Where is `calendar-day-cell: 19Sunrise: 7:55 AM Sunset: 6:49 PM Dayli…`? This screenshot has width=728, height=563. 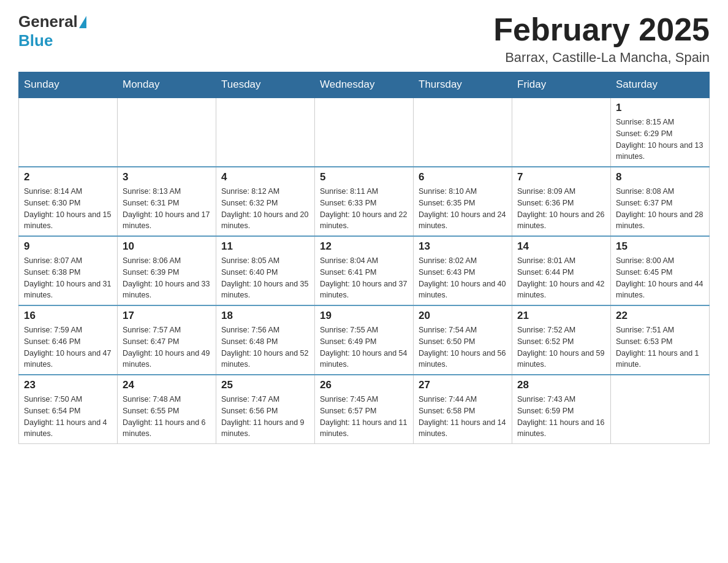
calendar-day-cell: 19Sunrise: 7:55 AM Sunset: 6:49 PM Dayli… is located at coordinates (364, 340).